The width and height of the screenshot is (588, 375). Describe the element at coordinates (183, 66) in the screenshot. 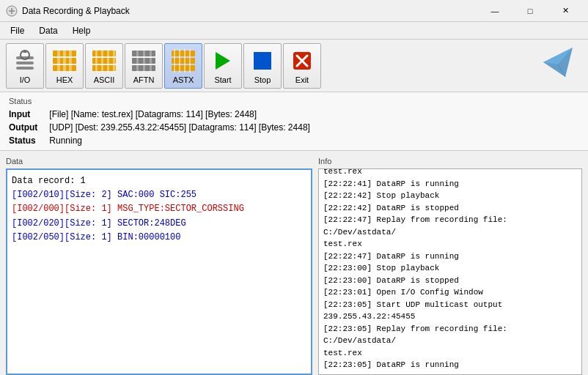

I see `toolbar-astx-button: ASTX` at that location.